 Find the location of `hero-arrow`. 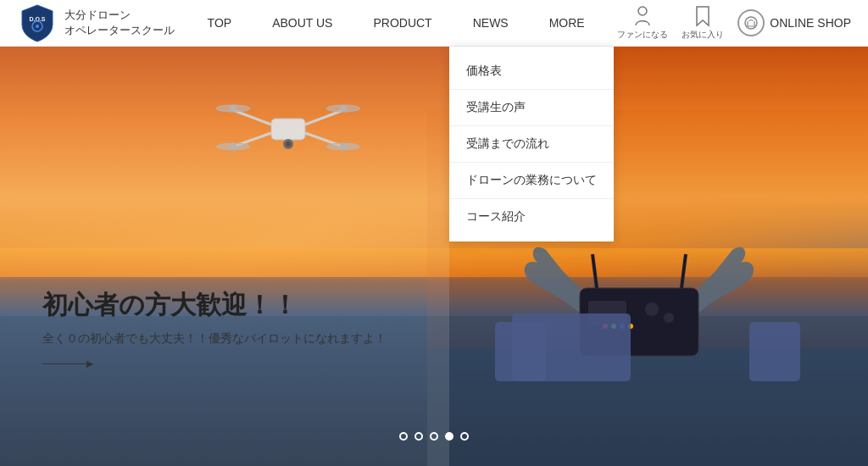

hero-arrow is located at coordinates (214, 364).